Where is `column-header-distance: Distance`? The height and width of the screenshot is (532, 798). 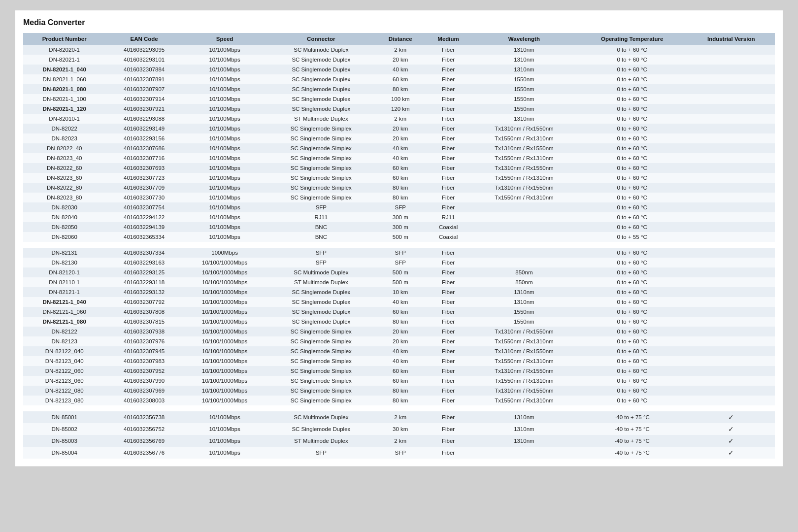 column-header-distance: Distance is located at coordinates (400, 39).